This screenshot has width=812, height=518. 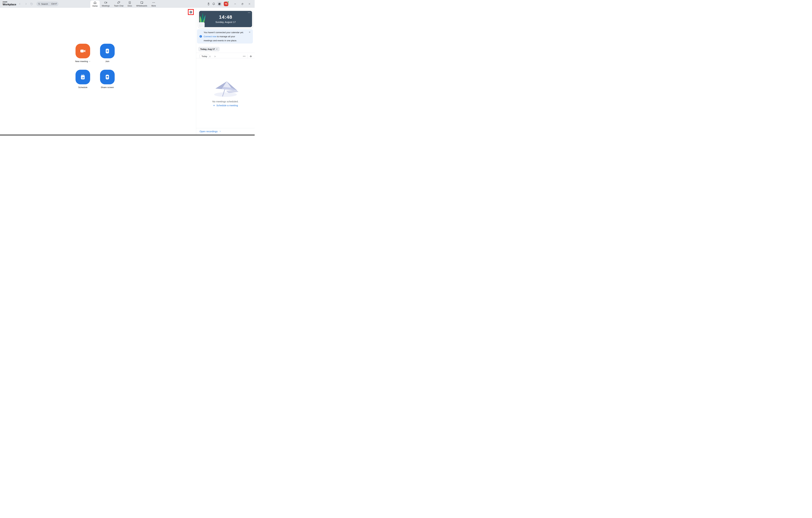 What do you see at coordinates (225, 19) in the screenshot?
I see `clock-card-inner: 14:48 Sunday, August 17` at bounding box center [225, 19].